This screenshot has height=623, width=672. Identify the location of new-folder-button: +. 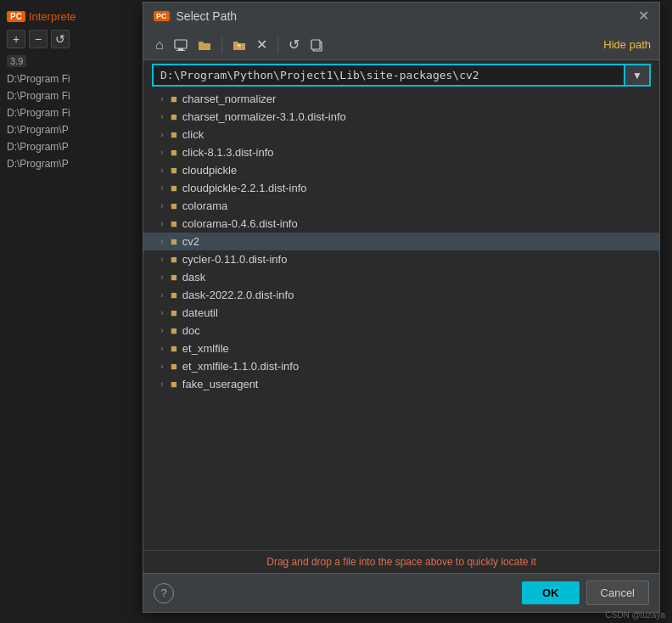
(239, 45).